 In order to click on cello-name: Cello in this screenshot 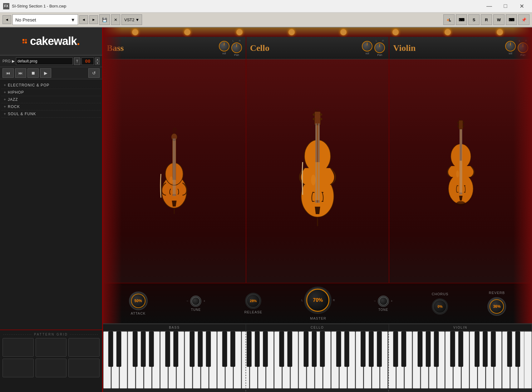, I will do `click(260, 48)`.